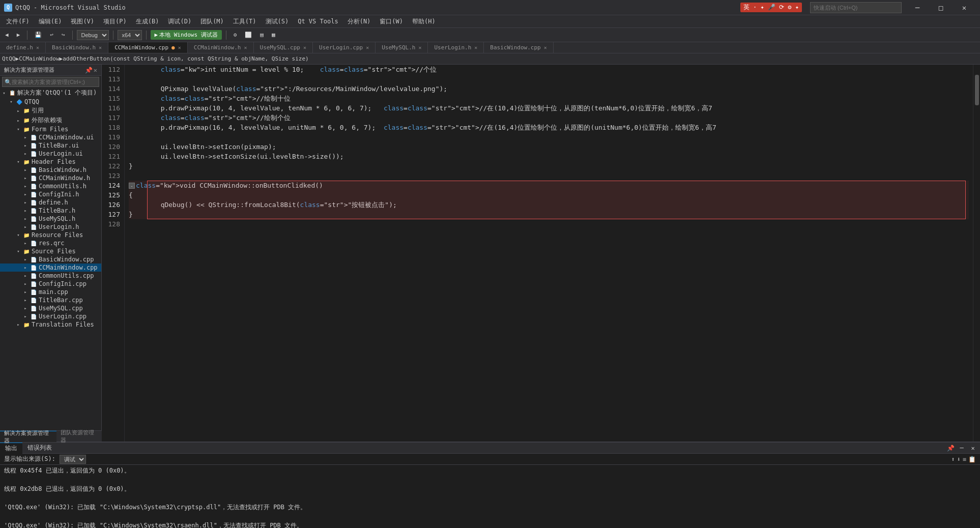  What do you see at coordinates (82, 21) in the screenshot?
I see `menu-item-V: 视图(V)` at bounding box center [82, 21].